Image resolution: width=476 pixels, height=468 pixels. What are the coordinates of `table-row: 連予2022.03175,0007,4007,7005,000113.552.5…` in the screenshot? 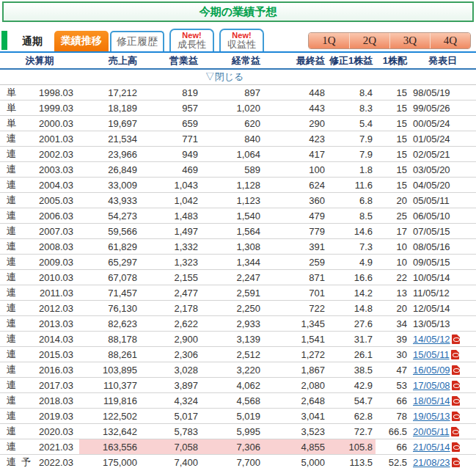 It's located at (238, 461).